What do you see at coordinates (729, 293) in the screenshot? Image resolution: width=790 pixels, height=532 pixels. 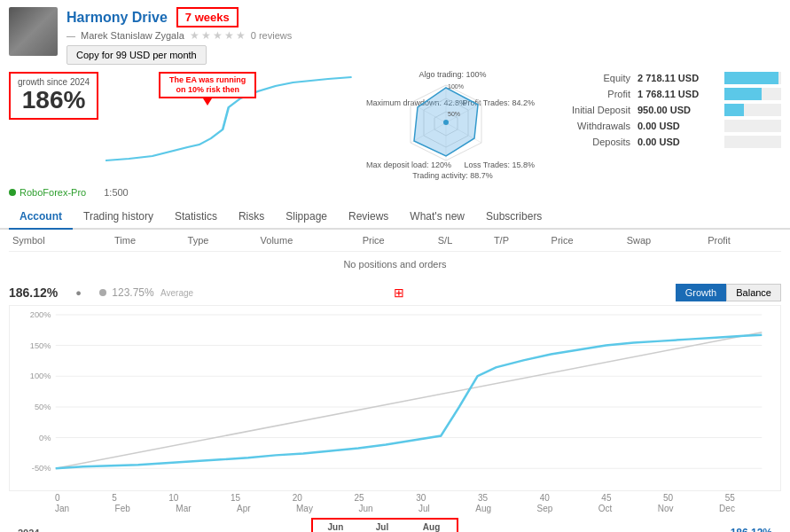 I see `growth-toggle: Growth Balance` at bounding box center [729, 293].